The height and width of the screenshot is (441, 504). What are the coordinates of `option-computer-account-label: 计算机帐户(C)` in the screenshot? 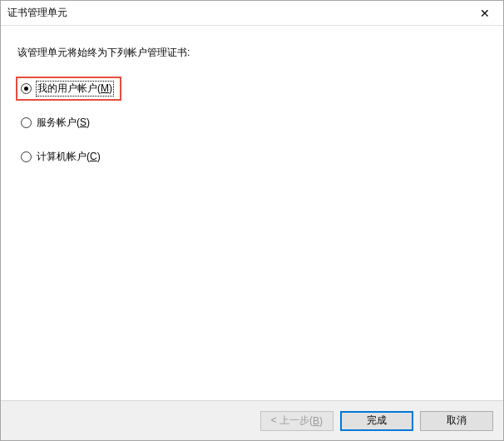 It's located at (68, 156).